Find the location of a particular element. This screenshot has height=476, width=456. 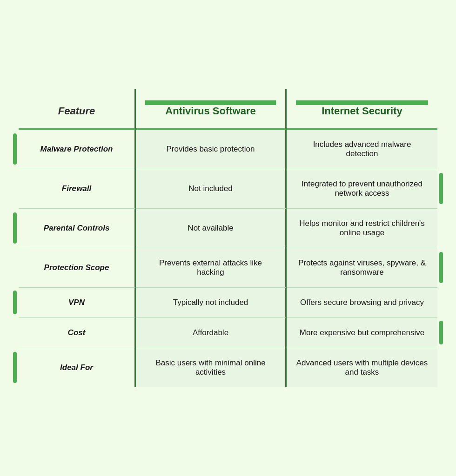

cell-feature-6: Ideal For is located at coordinates (77, 368).